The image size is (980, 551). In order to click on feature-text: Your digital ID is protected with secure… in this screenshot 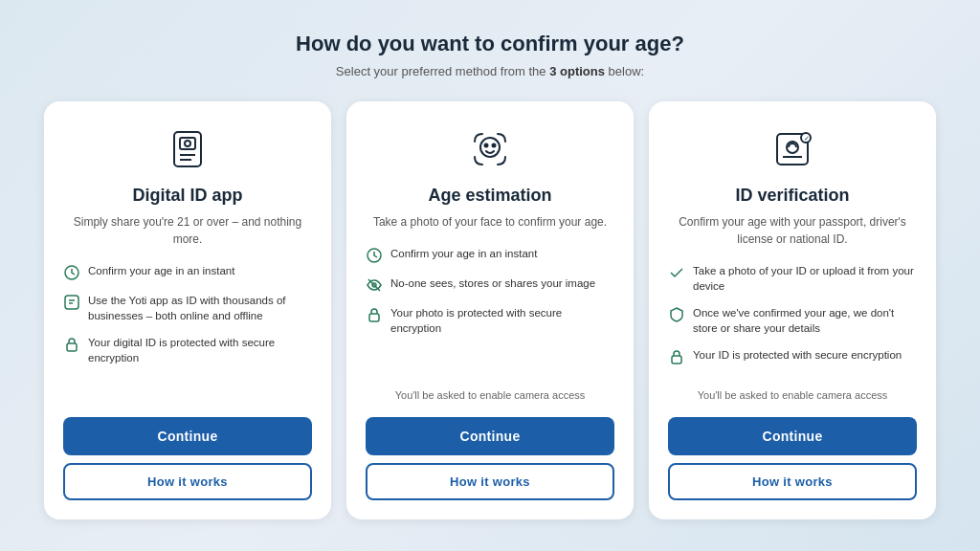, I will do `click(200, 350)`.